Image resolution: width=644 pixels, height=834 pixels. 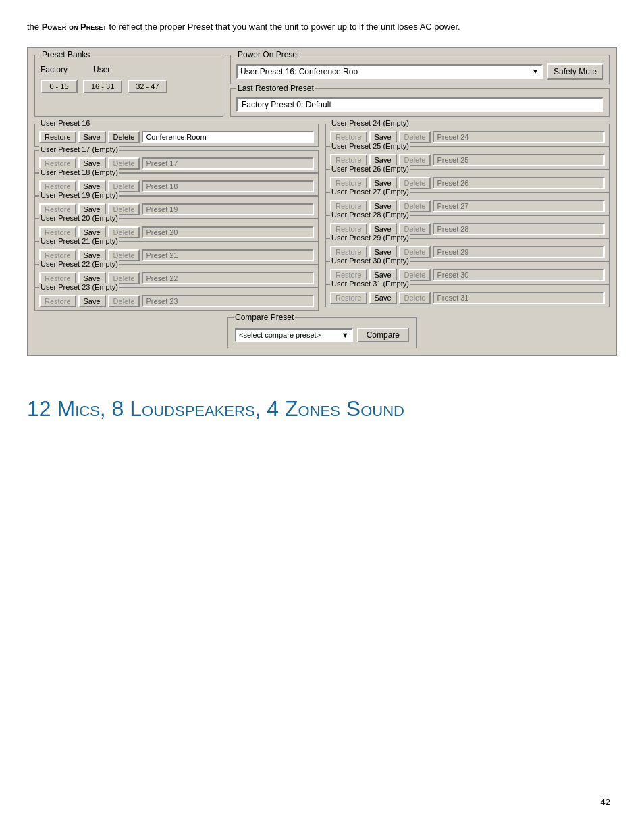 I want to click on preset-31-delete-btn: Delete, so click(x=415, y=298).